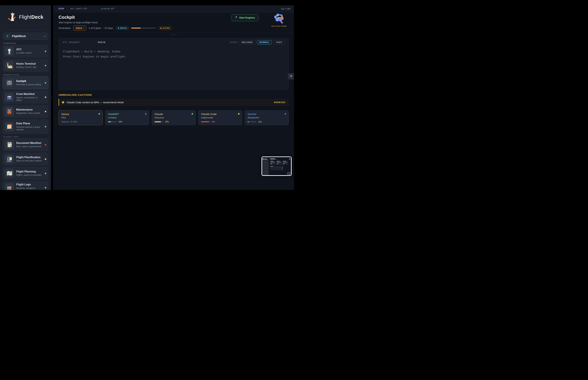  What do you see at coordinates (220, 118) in the screenshot?
I see `agent-role: Implementer` at bounding box center [220, 118].